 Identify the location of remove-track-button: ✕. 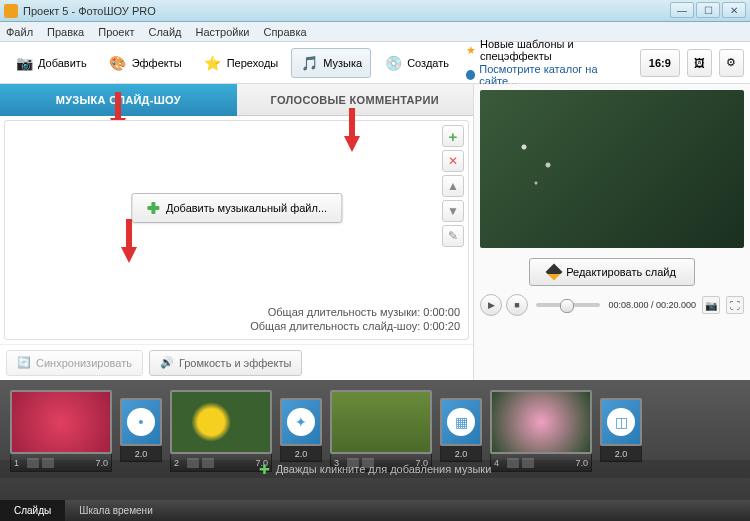
(453, 161).